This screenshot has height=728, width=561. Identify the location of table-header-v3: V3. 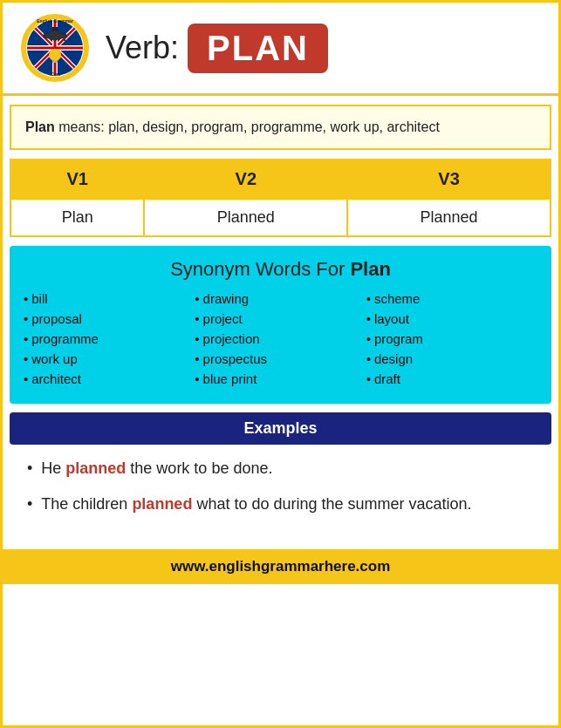
(448, 180).